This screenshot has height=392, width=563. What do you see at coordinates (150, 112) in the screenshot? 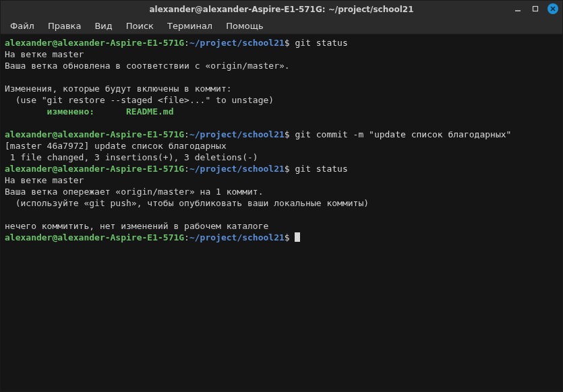
I see `staged-file: README.md` at bounding box center [150, 112].